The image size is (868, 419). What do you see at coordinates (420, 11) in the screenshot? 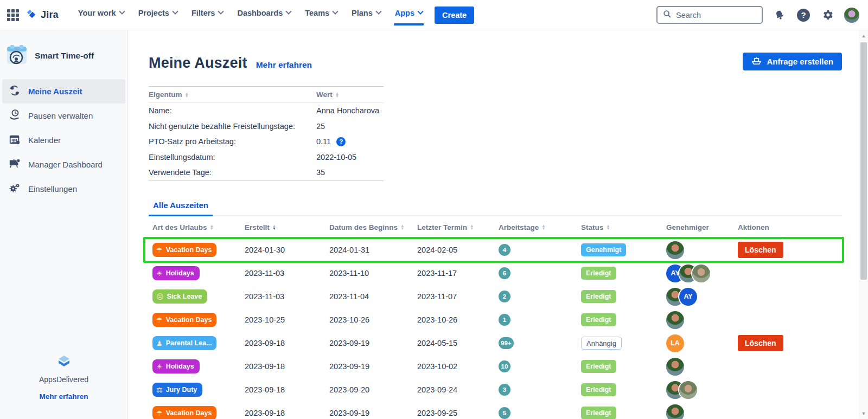
I see `chevron-down-icon` at bounding box center [420, 11].